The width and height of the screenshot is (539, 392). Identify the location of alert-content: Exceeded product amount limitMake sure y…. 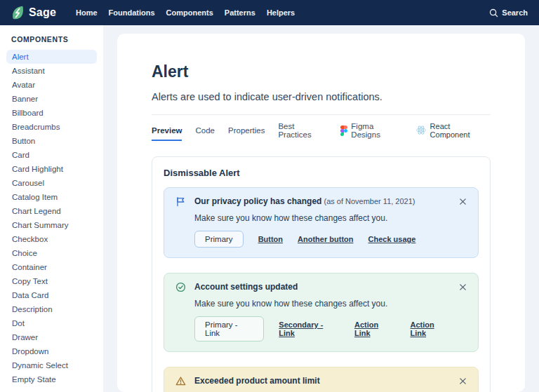
(323, 384).